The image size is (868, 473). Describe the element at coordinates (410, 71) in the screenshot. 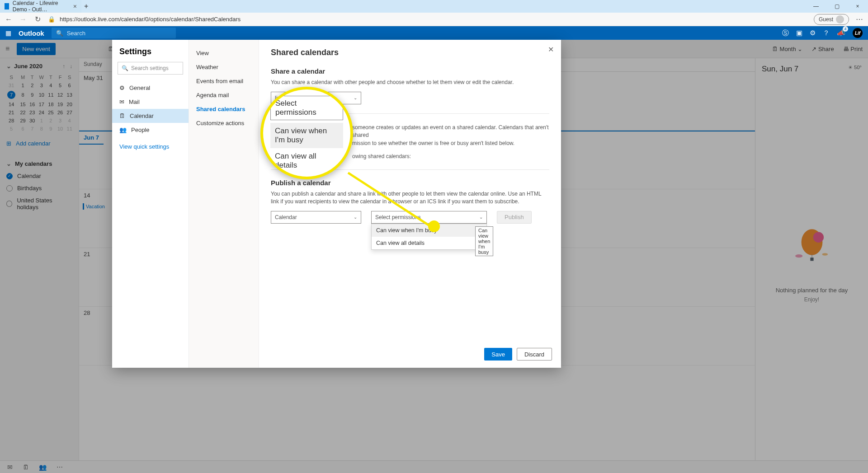

I see `share-section-title: Share a calendar` at that location.